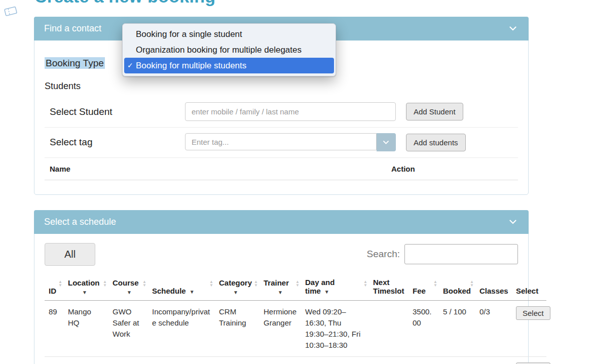 The height and width of the screenshot is (364, 593). Describe the element at coordinates (461, 254) in the screenshot. I see `search-input` at that location.